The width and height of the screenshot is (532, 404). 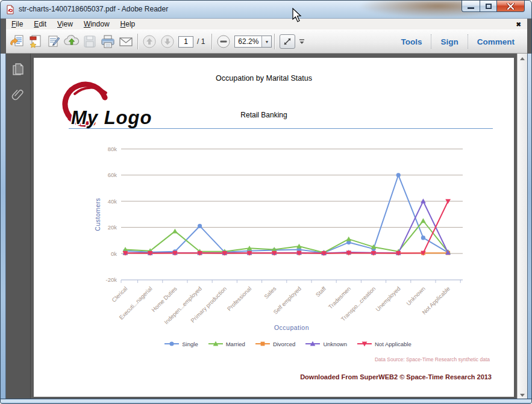 What do you see at coordinates (511, 6) in the screenshot?
I see `close-icon` at bounding box center [511, 6].